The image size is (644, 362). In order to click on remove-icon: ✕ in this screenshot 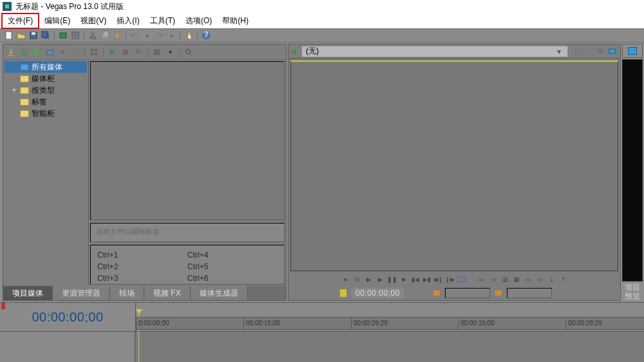, I will do `click(62, 52)`.